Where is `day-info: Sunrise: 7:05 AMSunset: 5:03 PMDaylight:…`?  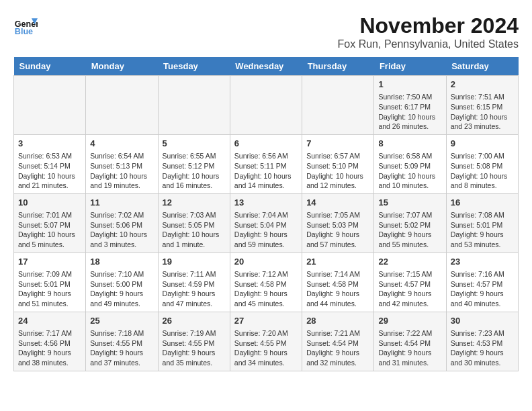 day-info: Sunrise: 7:05 AMSunset: 5:03 PMDaylight:… is located at coordinates (338, 230).